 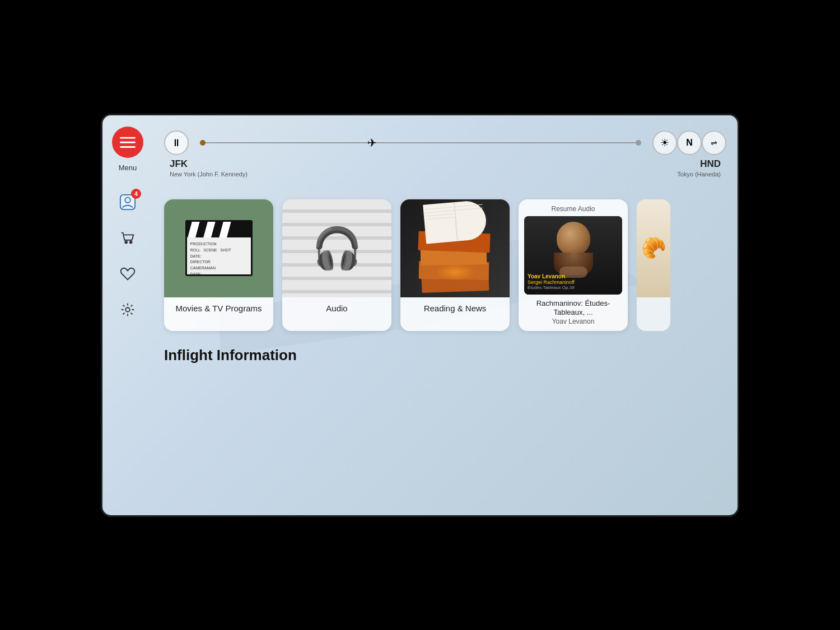 I want to click on movies-card: PRODUCTION ROLL SCENE SHOT DATE: DIRECTO…, so click(x=218, y=265).